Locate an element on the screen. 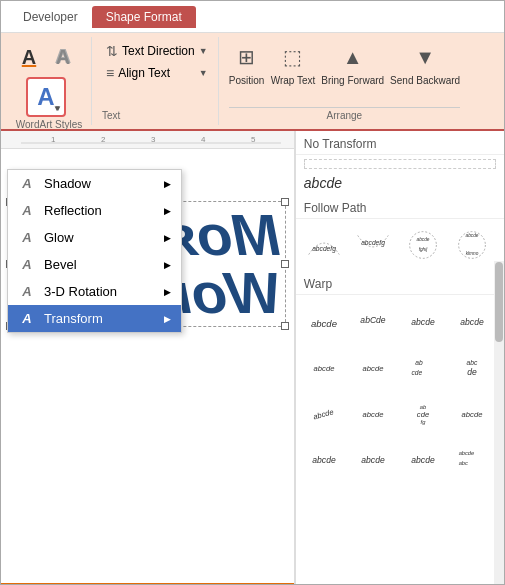 Image resolution: width=505 pixels, height=585 pixels. warp-item-6: abcde is located at coordinates (373, 367).